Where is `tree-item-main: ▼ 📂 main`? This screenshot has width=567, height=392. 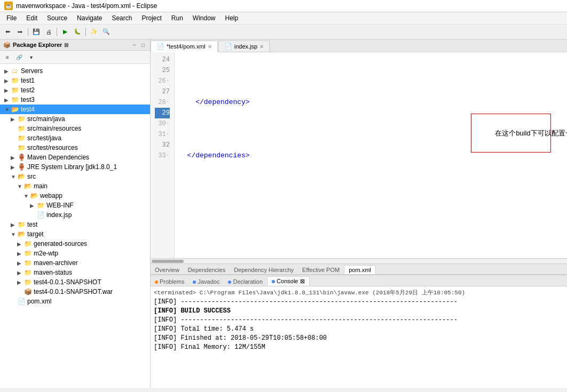 tree-item-main: ▼ 📂 main is located at coordinates (75, 186).